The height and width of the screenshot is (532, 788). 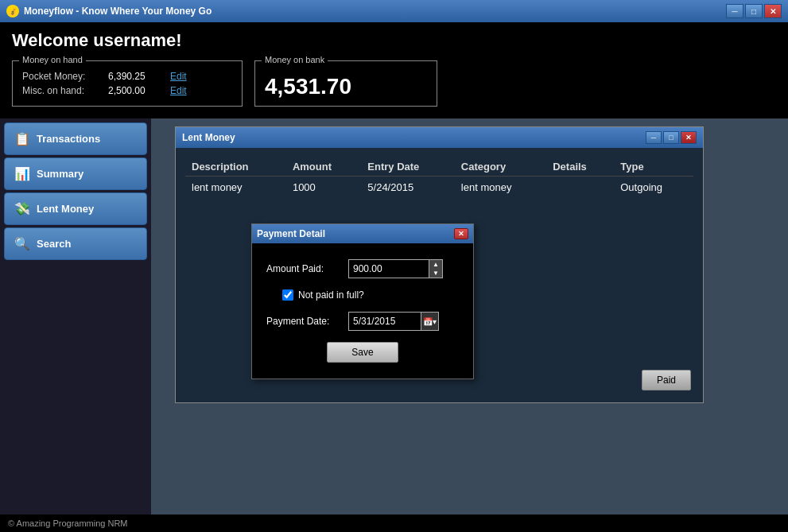 I want to click on lent-money-window-controls: ─ □ ✕, so click(x=671, y=138).